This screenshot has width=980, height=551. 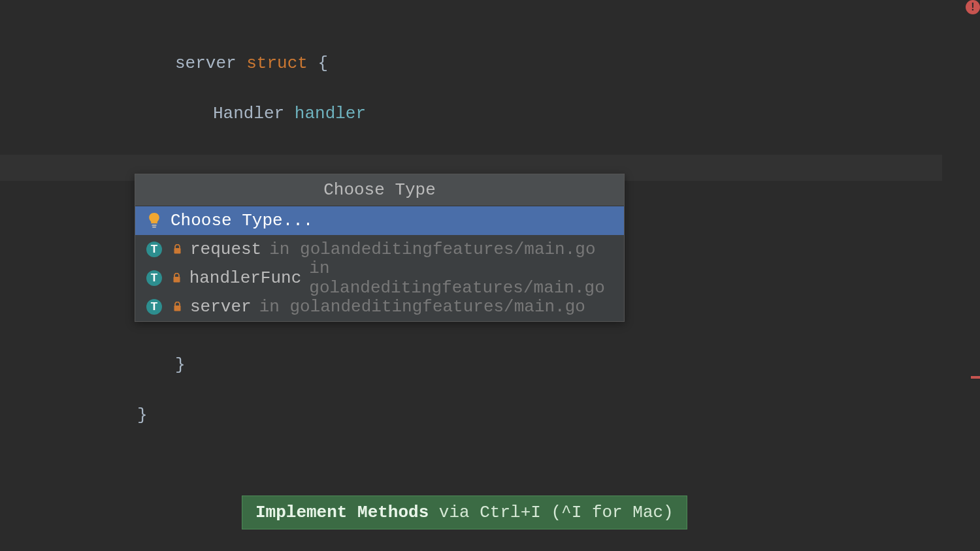 What do you see at coordinates (551, 512) in the screenshot?
I see `banner-shortcut: via Ctrl+I (^I for Mac)` at bounding box center [551, 512].